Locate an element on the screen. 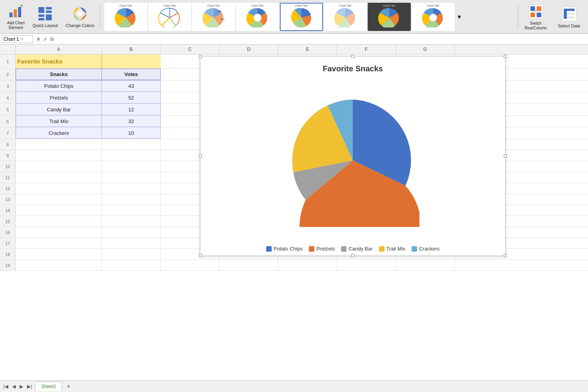  cell-c19 is located at coordinates (190, 265).